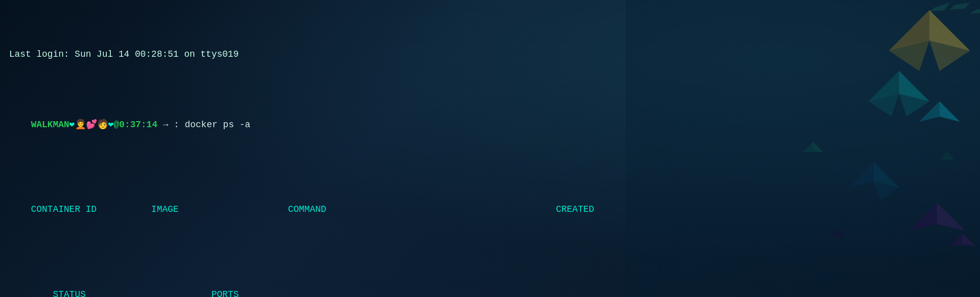 The height and width of the screenshot is (297, 980). What do you see at coordinates (200, 293) in the screenshot?
I see `col-ports: PORTS` at bounding box center [200, 293].